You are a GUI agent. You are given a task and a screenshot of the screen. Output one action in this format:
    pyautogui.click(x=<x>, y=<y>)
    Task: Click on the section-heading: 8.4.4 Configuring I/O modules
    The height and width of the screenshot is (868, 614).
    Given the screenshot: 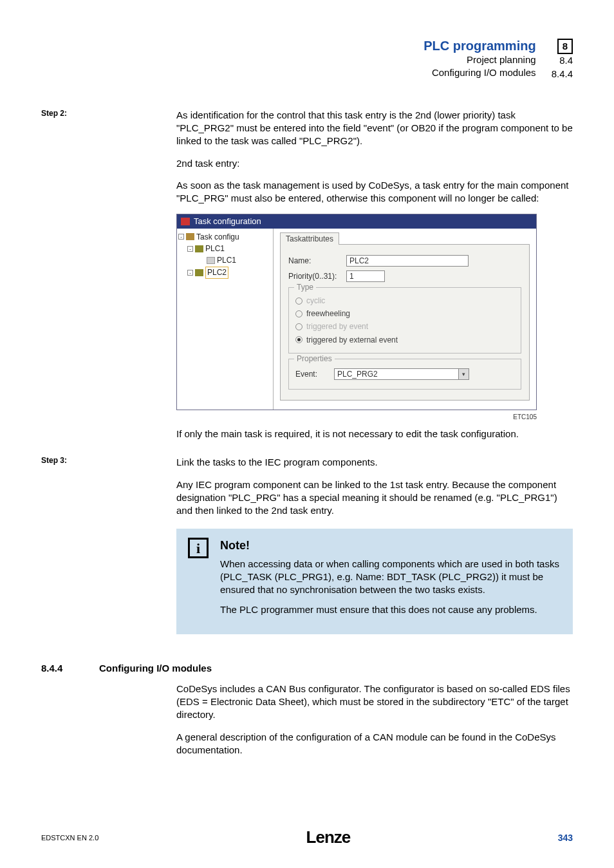 What is the action you would take?
    pyautogui.click(x=307, y=668)
    